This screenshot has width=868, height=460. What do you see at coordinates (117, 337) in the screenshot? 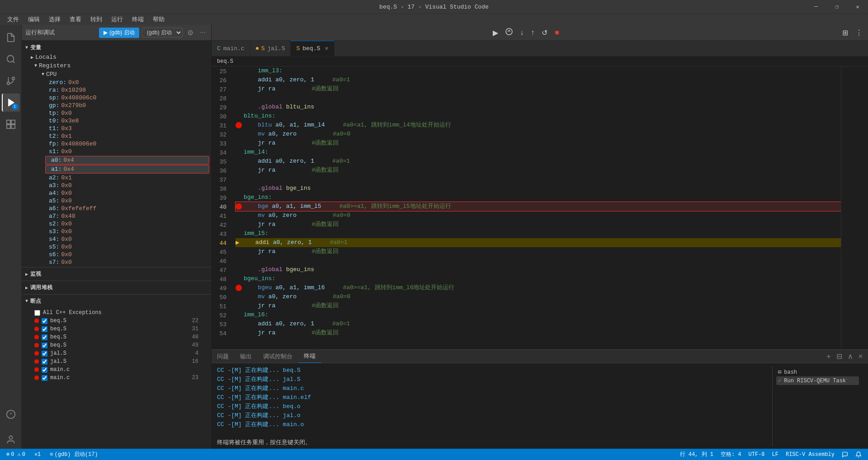
I see `bp-beq-40: beq.S 40` at bounding box center [117, 337].